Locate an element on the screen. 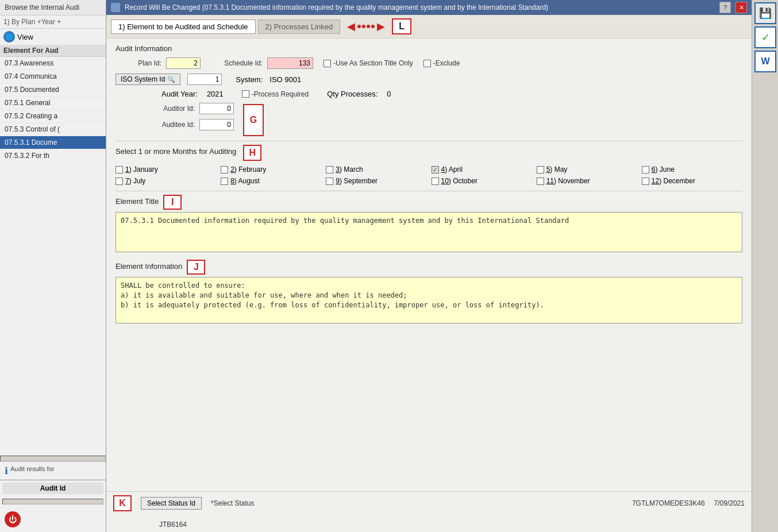 The image size is (778, 532). month-august: 8) August is located at coordinates (271, 181).